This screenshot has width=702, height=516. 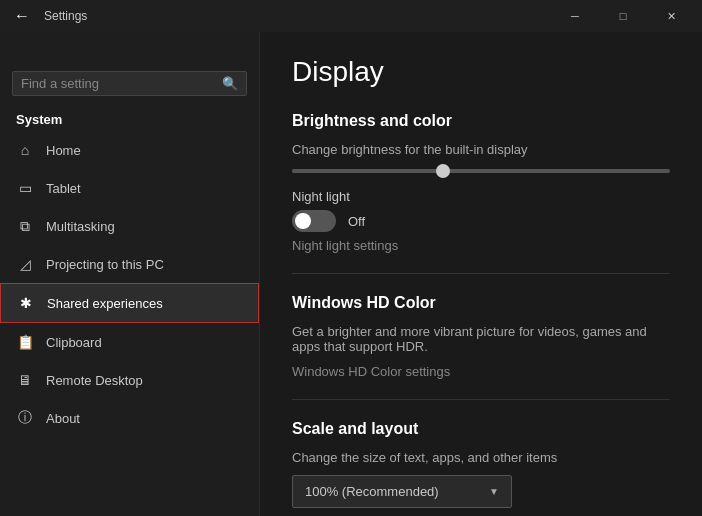 What do you see at coordinates (356, 222) in the screenshot?
I see `night-light-state: Off` at bounding box center [356, 222].